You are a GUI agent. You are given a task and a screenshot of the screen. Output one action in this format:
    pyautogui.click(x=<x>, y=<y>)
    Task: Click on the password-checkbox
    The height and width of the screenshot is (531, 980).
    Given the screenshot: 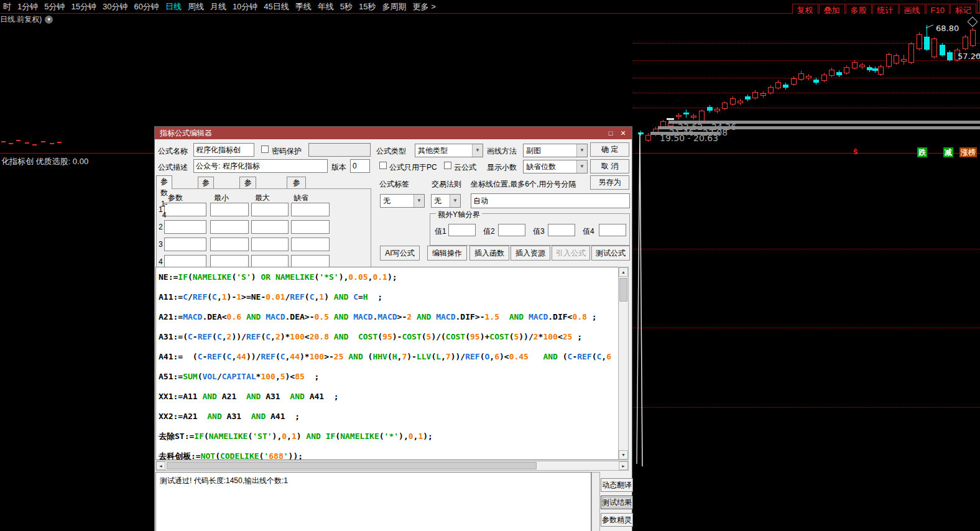 What is the action you would take?
    pyautogui.click(x=265, y=149)
    